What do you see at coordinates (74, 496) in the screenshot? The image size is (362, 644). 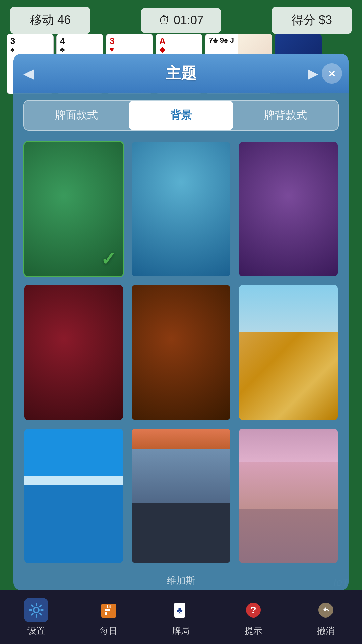 I see `theme-ocean` at bounding box center [74, 496].